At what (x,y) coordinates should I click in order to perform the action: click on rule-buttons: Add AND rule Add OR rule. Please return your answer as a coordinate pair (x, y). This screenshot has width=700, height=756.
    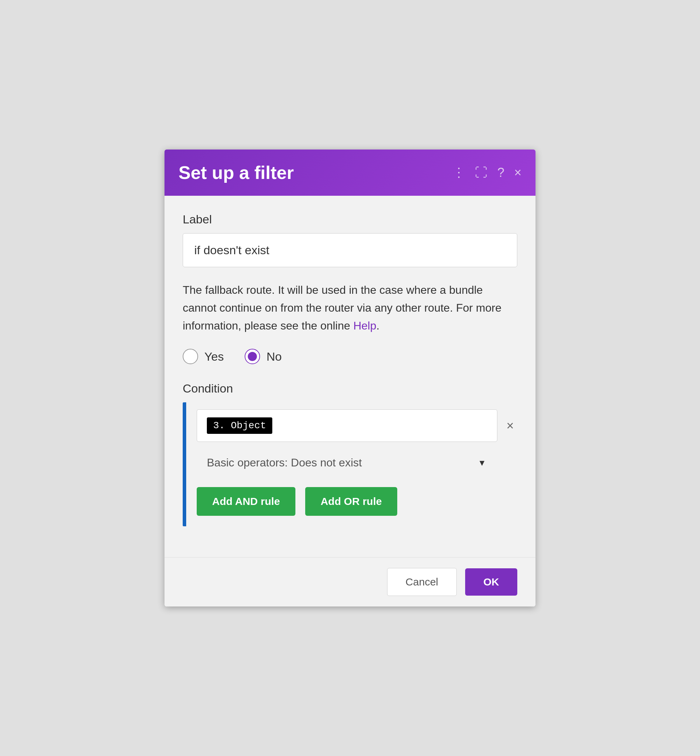
    Looking at the image, I should click on (357, 501).